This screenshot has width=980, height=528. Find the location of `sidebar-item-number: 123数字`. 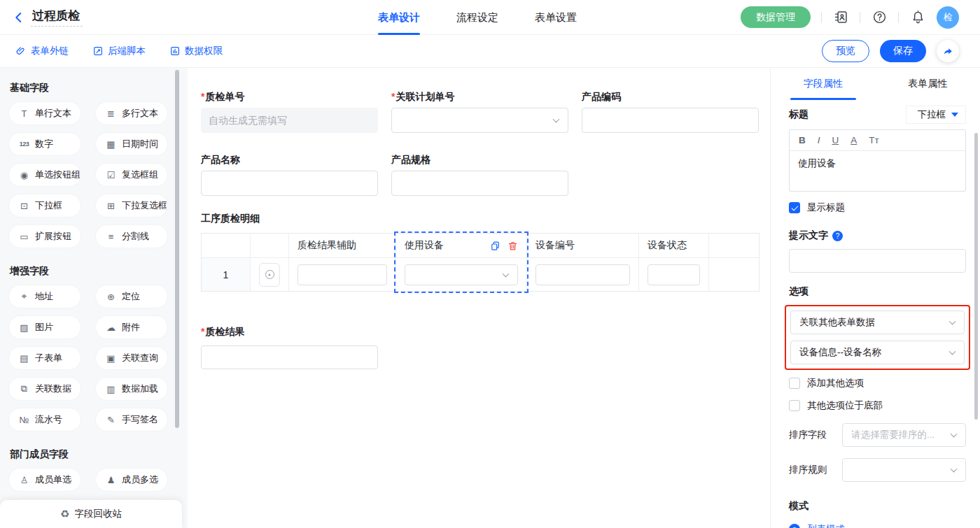

sidebar-item-number: 123数字 is located at coordinates (45, 144).